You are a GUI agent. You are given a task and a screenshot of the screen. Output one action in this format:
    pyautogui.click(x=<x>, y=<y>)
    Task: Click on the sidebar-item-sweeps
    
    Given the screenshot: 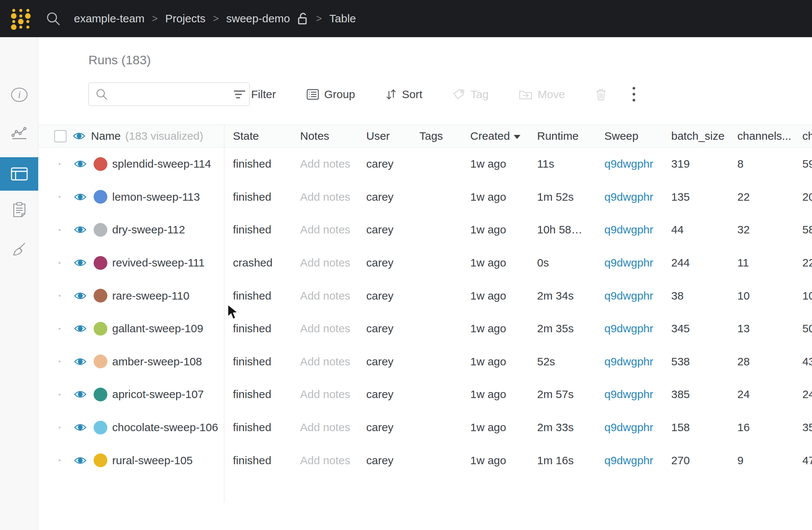 What is the action you would take?
    pyautogui.click(x=19, y=249)
    